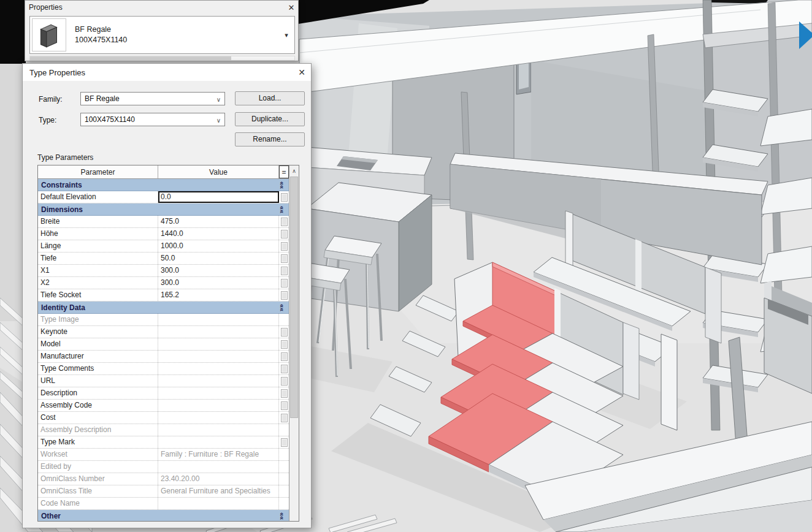  Describe the element at coordinates (153, 99) in the screenshot. I see `family-combobox: BF Regale ∨` at that location.